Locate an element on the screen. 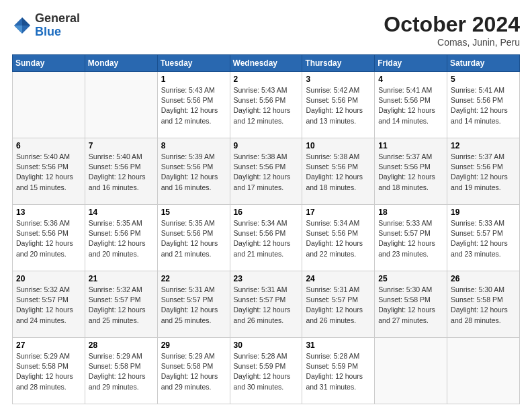 The height and width of the screenshot is (411, 532). day-number: 4 is located at coordinates (411, 79).